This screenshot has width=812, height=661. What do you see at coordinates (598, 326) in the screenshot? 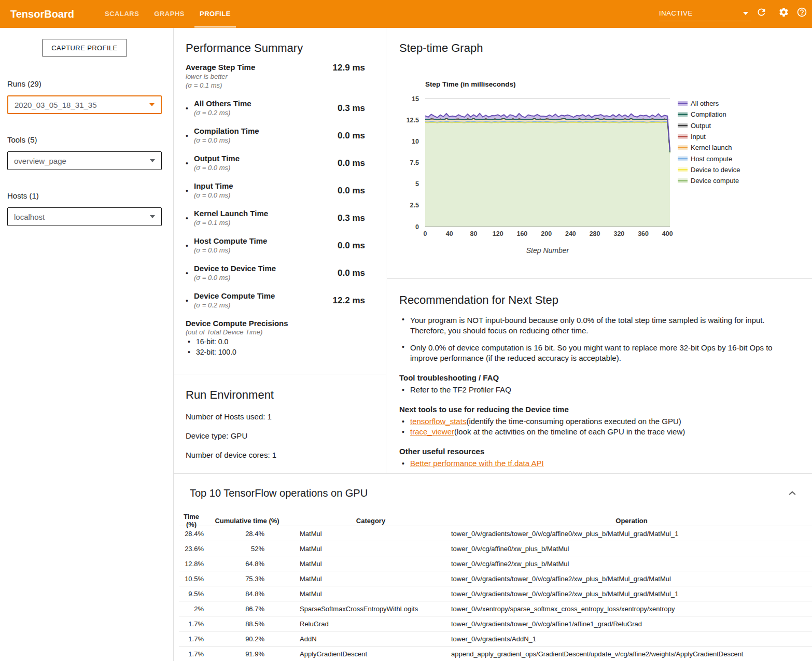
I see `recommendation-bullet: •Your program is NOT input-bound because…` at bounding box center [598, 326].